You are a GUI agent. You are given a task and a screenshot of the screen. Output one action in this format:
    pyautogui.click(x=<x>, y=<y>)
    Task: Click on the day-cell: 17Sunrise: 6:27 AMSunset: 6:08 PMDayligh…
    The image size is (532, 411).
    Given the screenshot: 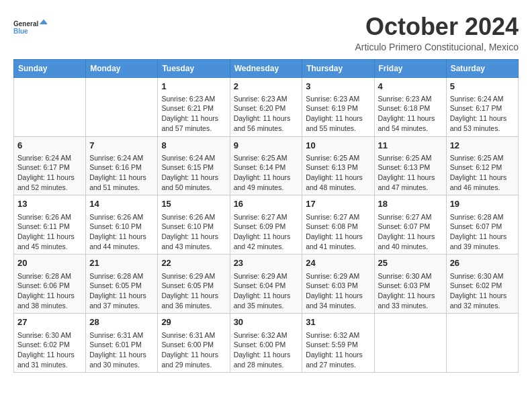 What is the action you would take?
    pyautogui.click(x=339, y=225)
    